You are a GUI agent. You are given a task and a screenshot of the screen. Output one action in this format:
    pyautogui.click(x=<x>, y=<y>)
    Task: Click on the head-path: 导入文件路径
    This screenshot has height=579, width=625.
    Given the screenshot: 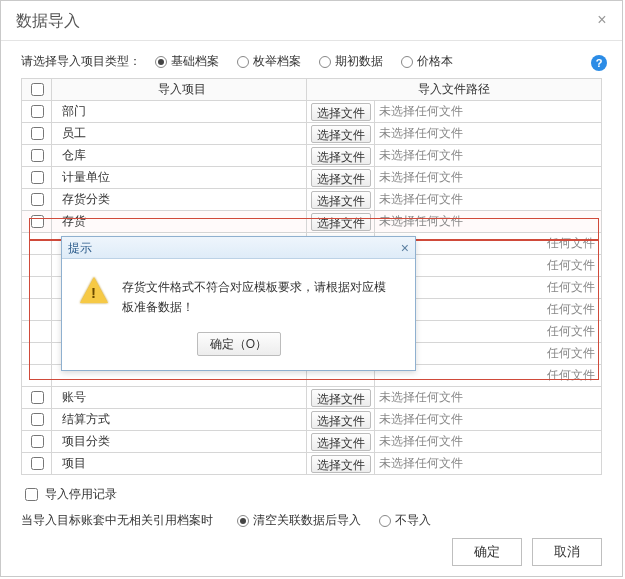 What is the action you would take?
    pyautogui.click(x=454, y=90)
    